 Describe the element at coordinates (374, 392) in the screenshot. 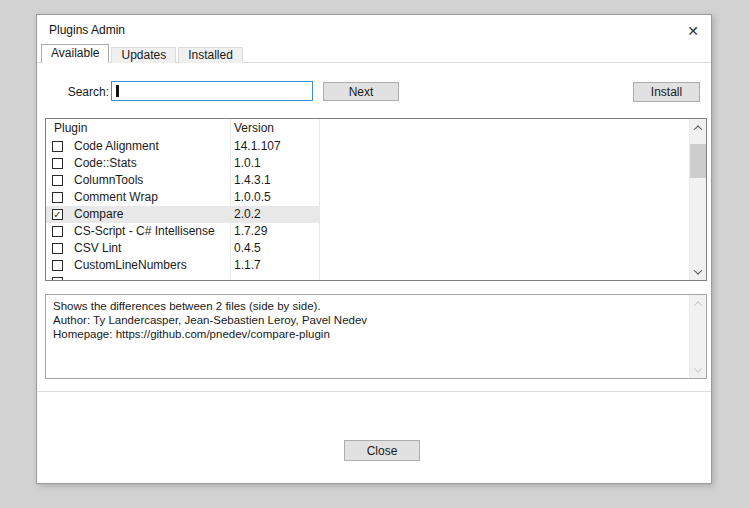

I see `footer-separator` at that location.